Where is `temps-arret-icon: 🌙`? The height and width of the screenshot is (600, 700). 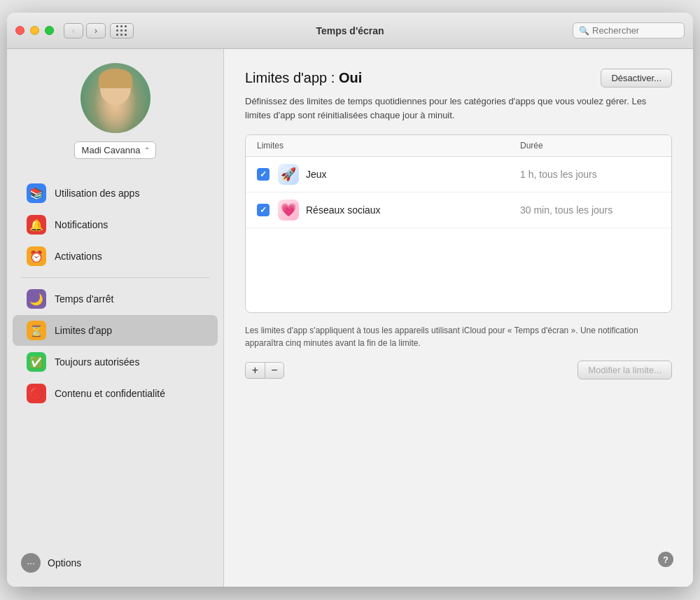
temps-arret-icon: 🌙 is located at coordinates (36, 299).